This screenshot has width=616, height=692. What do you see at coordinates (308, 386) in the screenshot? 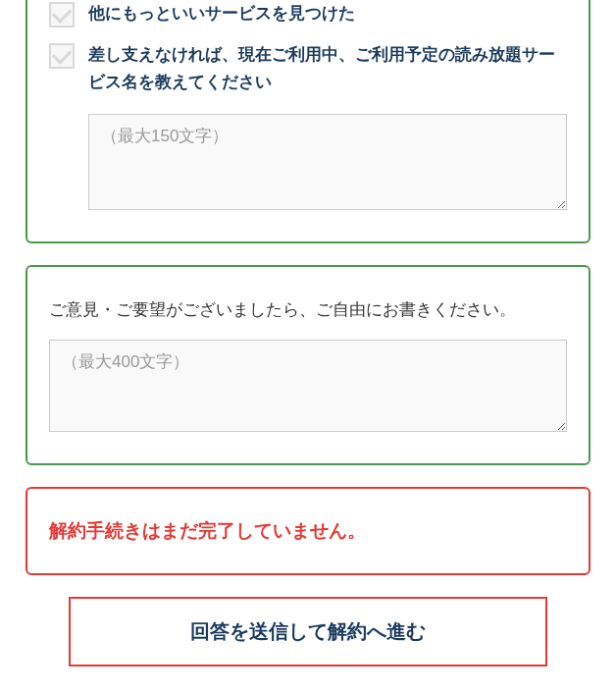
I see `feedback-textarea` at bounding box center [308, 386].